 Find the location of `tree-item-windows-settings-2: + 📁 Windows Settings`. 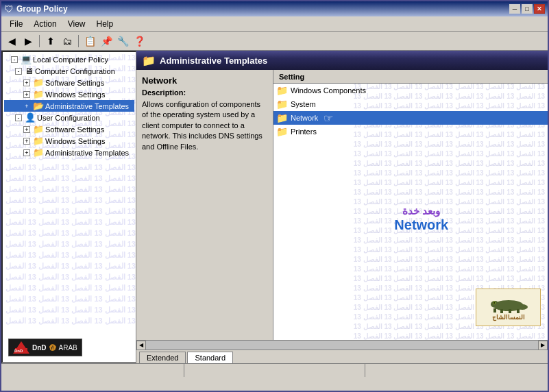

tree-item-windows-settings-2: + 📁 Windows Settings is located at coordinates (69, 141).